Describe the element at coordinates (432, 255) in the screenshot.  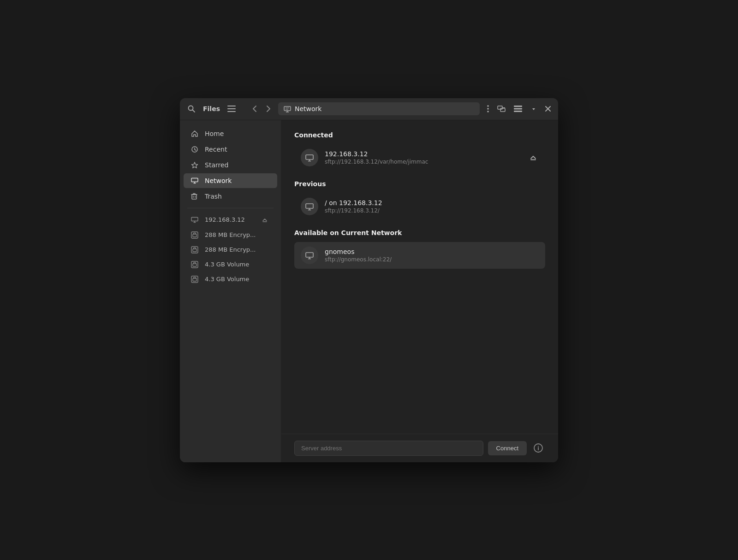
I see `available-item-info: gnomeos sftp://gnomeos.local:22/` at that location.